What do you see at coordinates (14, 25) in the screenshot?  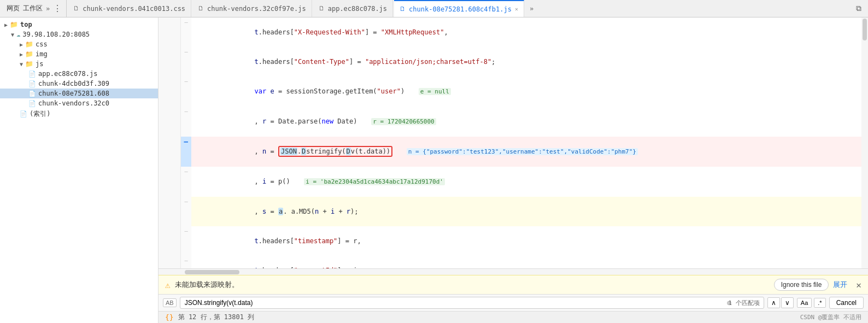 I see `folder-icon: 📁` at bounding box center [14, 25].